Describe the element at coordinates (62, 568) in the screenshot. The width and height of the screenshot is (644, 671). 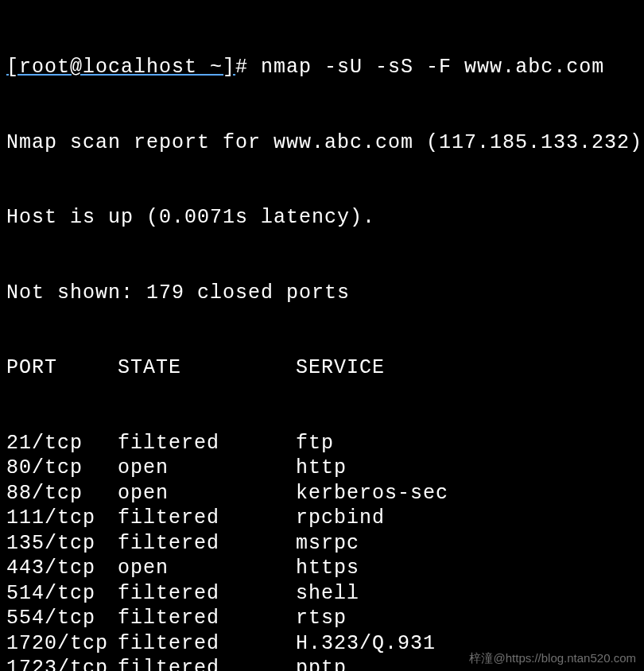
I see `port-cell: 443/tcp` at that location.